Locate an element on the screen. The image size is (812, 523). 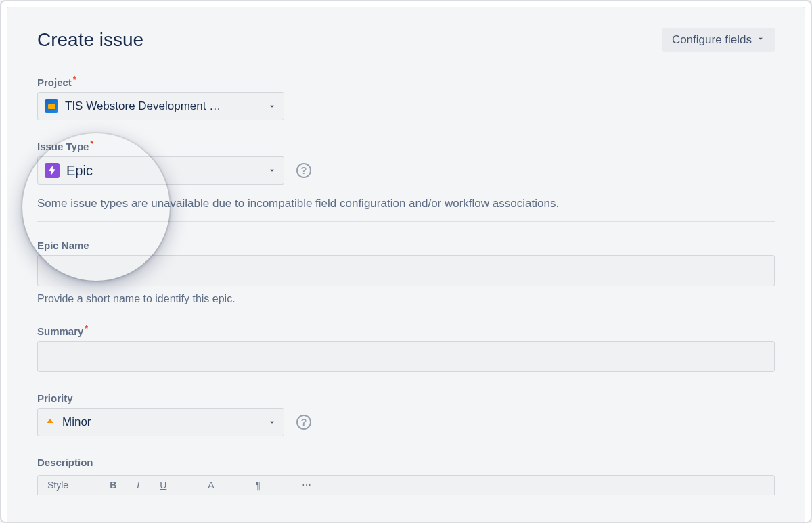
configure-fields-button: Configure fields is located at coordinates (719, 40).